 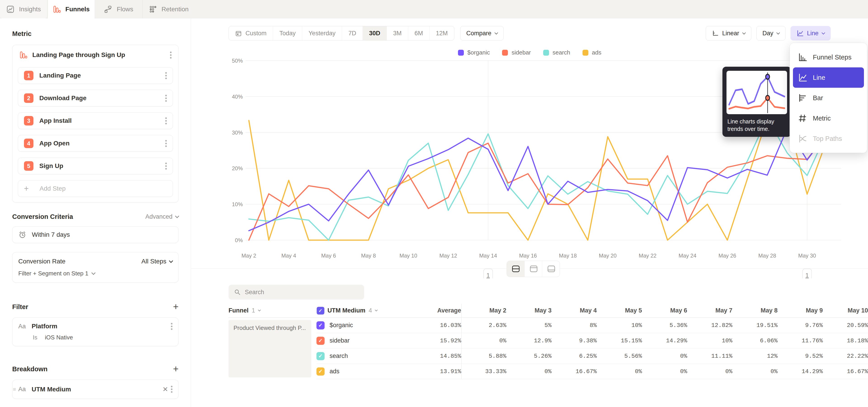 What do you see at coordinates (287, 33) in the screenshot?
I see `range-label: Today` at bounding box center [287, 33].